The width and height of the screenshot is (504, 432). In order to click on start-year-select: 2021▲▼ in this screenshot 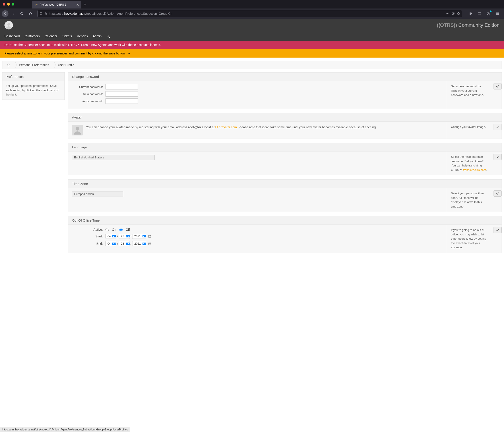, I will do `click(139, 236)`.